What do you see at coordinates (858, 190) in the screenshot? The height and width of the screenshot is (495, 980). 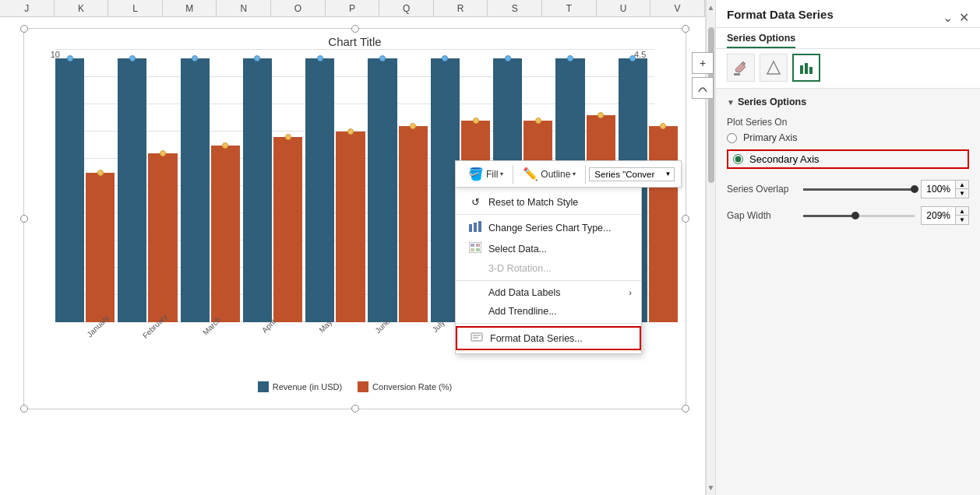 I see `series-overlap-fill` at bounding box center [858, 190].